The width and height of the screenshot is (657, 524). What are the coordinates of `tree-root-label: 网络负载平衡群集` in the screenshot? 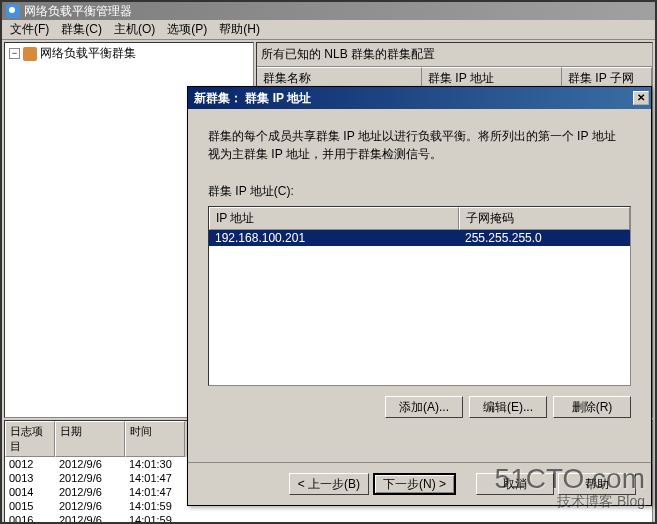 It's located at (88, 54).